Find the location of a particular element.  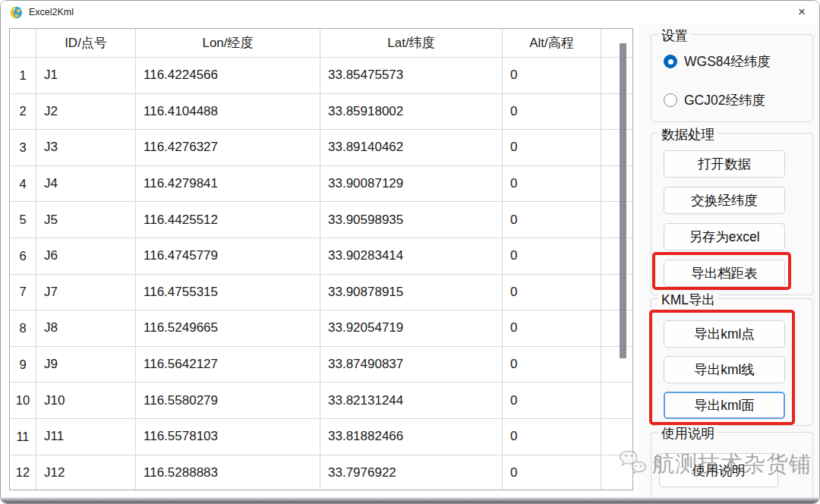

header-lon: Lon/经度 is located at coordinates (228, 43).